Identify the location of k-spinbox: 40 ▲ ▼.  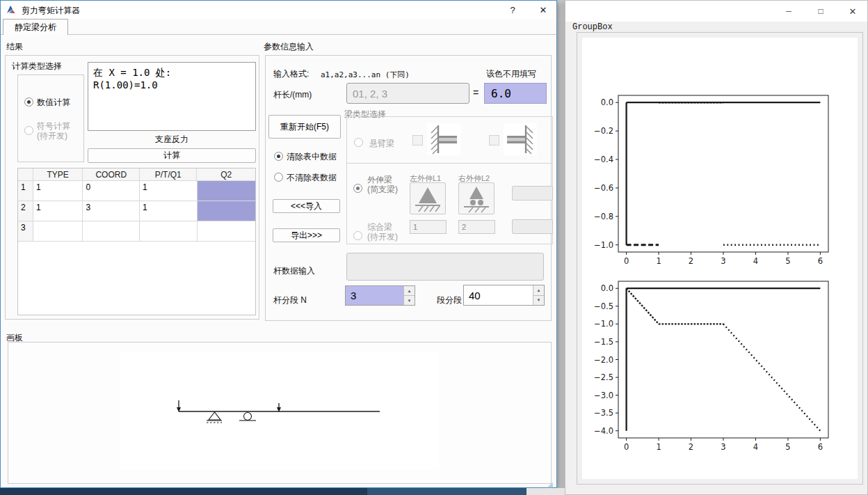
(504, 295).